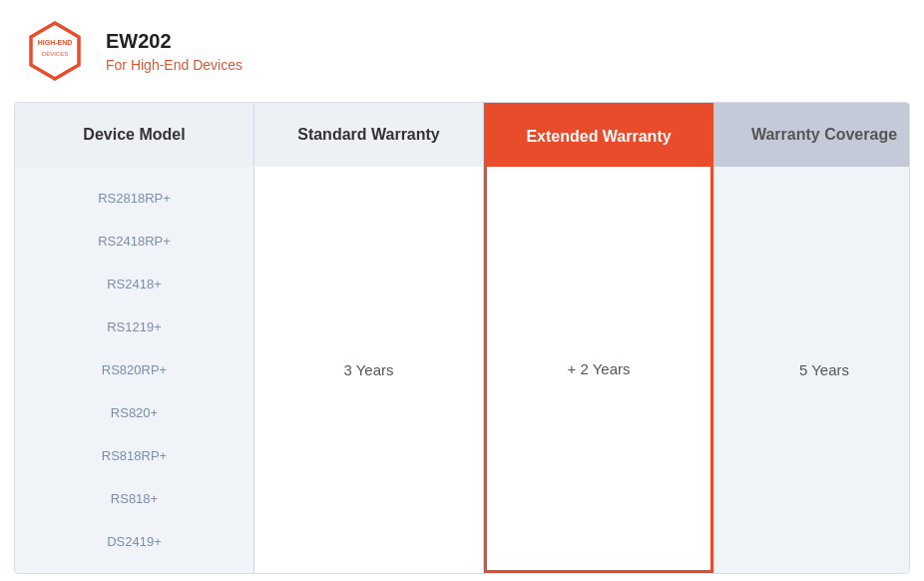  Describe the element at coordinates (55, 51) in the screenshot. I see `logo: HIGH-END DEVICES` at that location.